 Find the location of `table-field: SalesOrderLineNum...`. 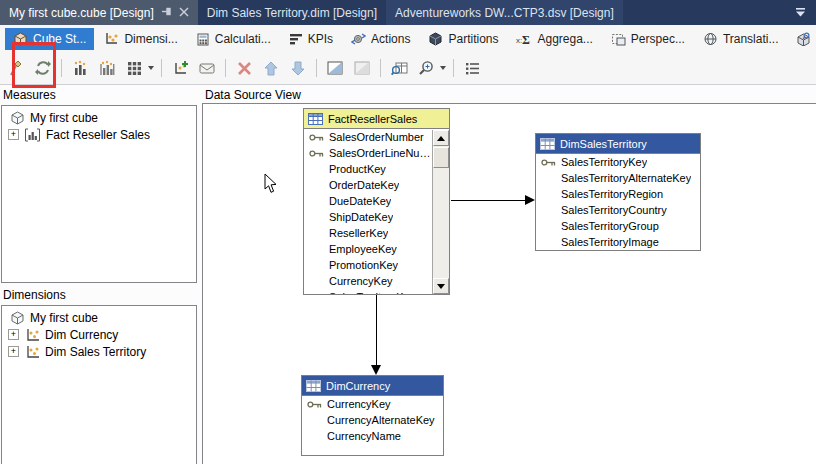

table-field: SalesOrderLineNum... is located at coordinates (376, 153).